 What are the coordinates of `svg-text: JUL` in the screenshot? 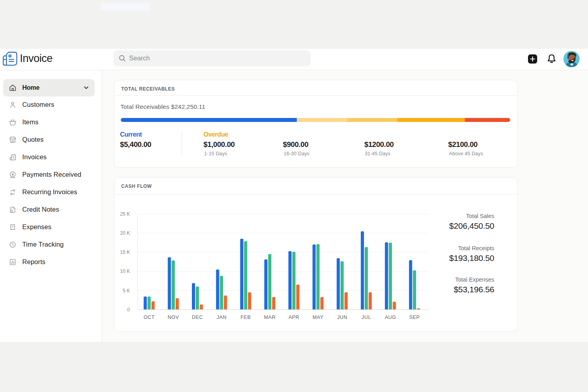 It's located at (366, 317).